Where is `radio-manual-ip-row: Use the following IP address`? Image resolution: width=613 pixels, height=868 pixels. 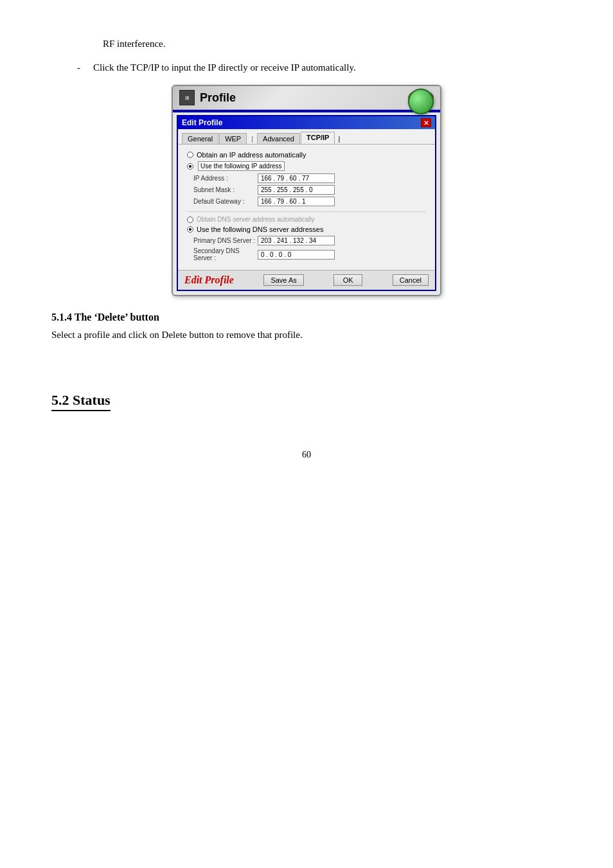 radio-manual-ip-row: Use the following IP address is located at coordinates (306, 166).